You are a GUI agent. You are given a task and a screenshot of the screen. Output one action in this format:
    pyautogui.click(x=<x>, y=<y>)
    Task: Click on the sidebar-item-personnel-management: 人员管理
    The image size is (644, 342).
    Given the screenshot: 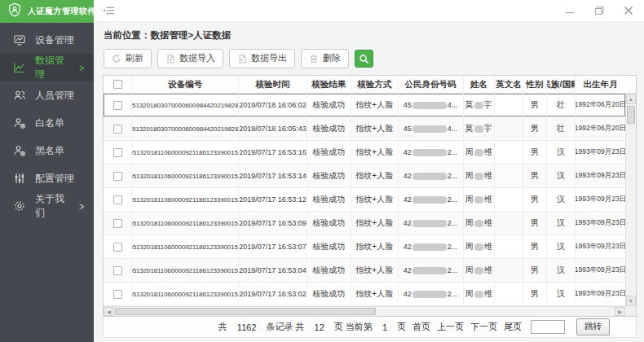 What is the action you would take?
    pyautogui.click(x=47, y=95)
    